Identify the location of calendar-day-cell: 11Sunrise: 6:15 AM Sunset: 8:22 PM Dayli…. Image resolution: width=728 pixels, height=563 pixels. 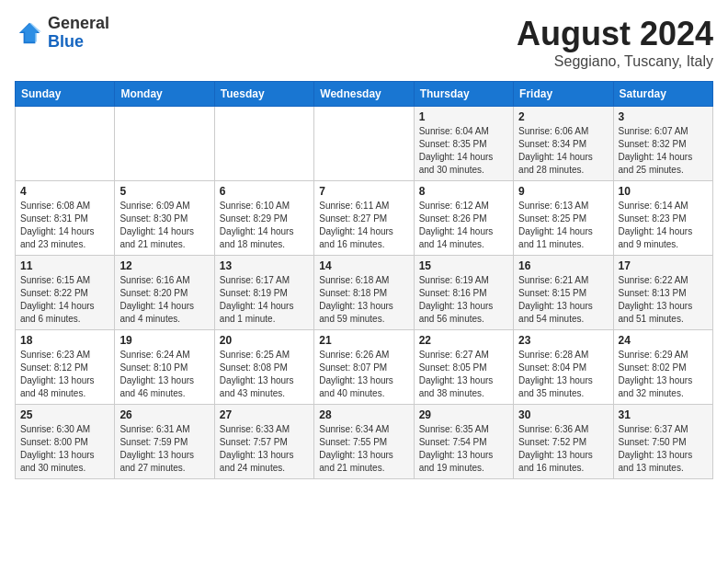
(65, 293).